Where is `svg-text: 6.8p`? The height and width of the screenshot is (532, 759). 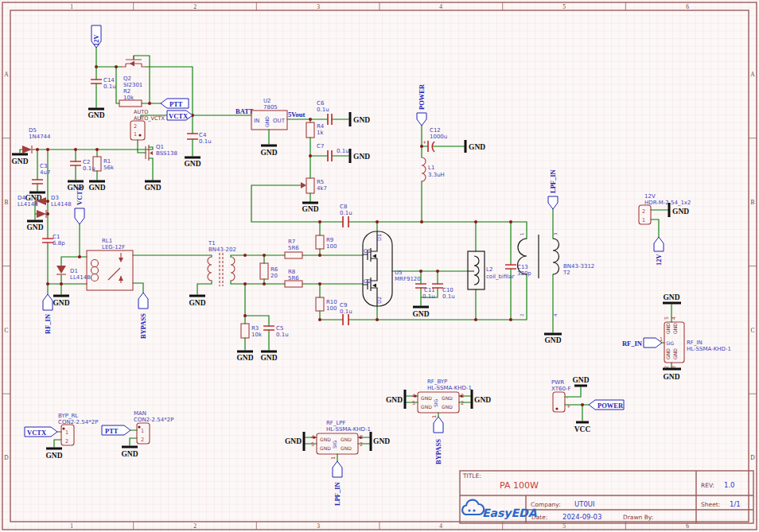 svg-text: 6.8p is located at coordinates (59, 243).